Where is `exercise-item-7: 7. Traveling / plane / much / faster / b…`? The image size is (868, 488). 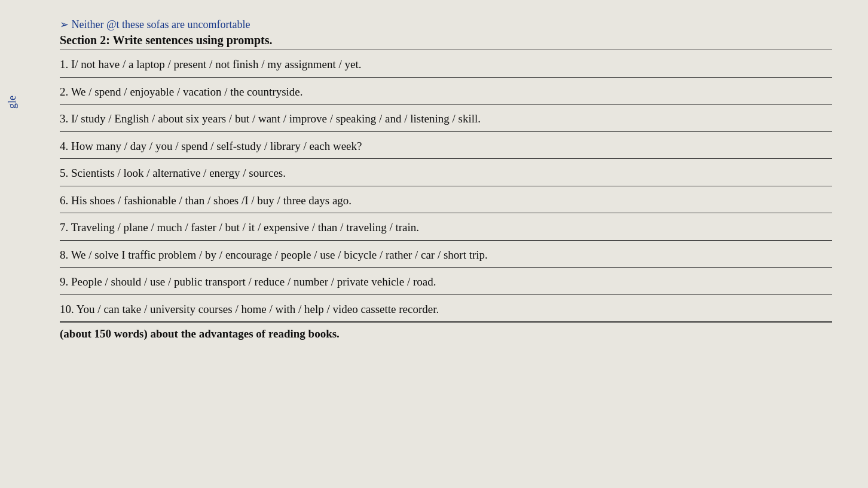 exercise-item-7: 7. Traveling / plane / much / faster / b… is located at coordinates (446, 226).